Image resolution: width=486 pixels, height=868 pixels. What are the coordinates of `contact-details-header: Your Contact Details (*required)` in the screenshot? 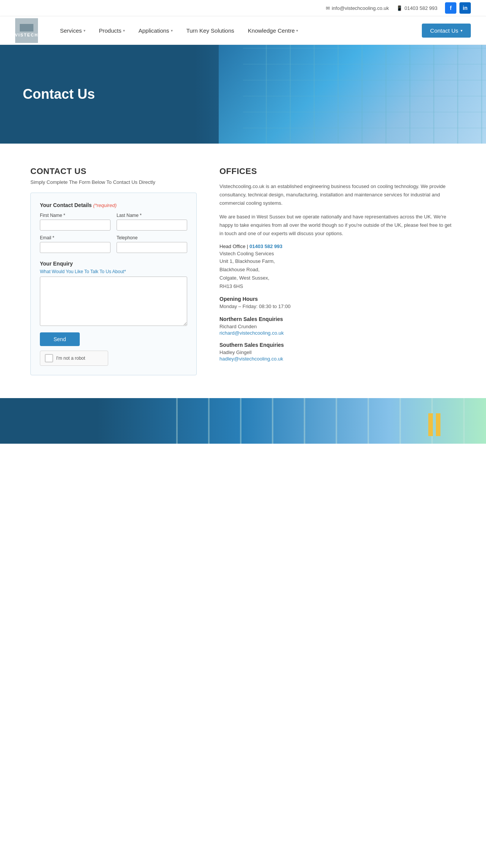 It's located at (114, 205).